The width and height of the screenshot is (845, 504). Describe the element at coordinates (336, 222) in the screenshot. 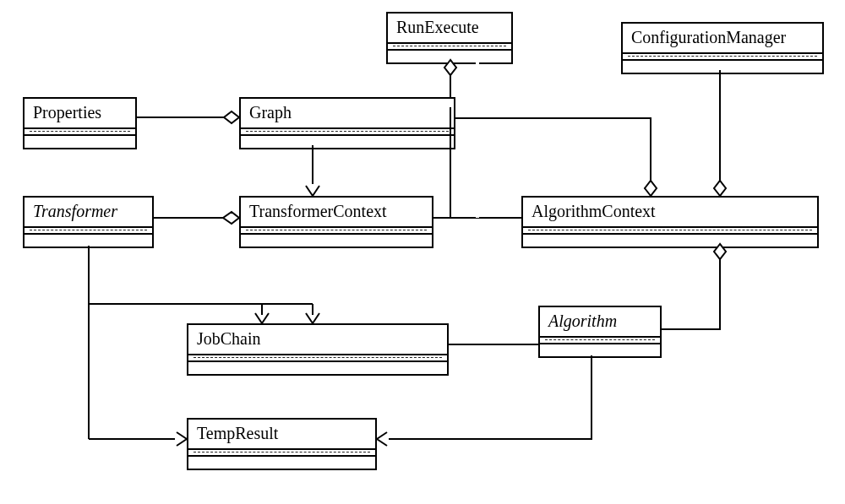

I see `class-transformer-context: TransformerContext` at that location.